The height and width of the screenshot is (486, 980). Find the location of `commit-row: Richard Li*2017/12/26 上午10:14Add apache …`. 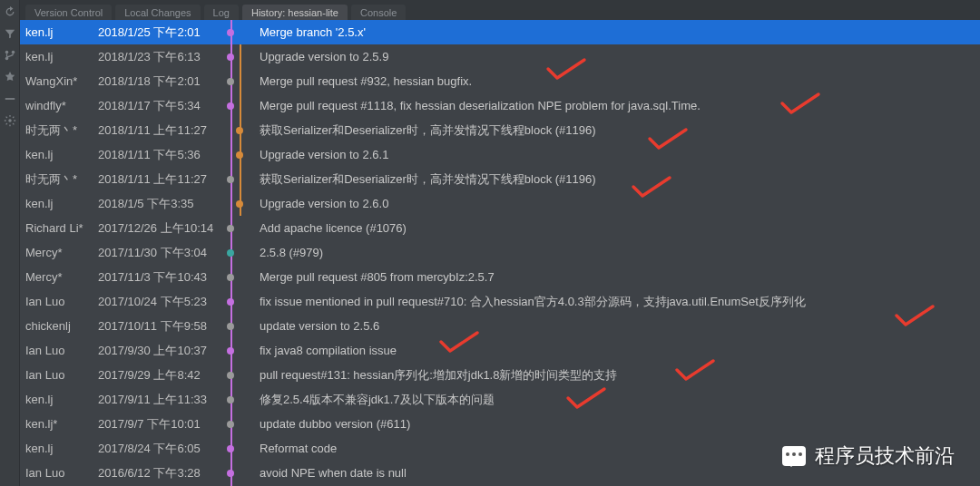

commit-row: Richard Li*2017/12/26 上午10:14Add apache … is located at coordinates (500, 228).